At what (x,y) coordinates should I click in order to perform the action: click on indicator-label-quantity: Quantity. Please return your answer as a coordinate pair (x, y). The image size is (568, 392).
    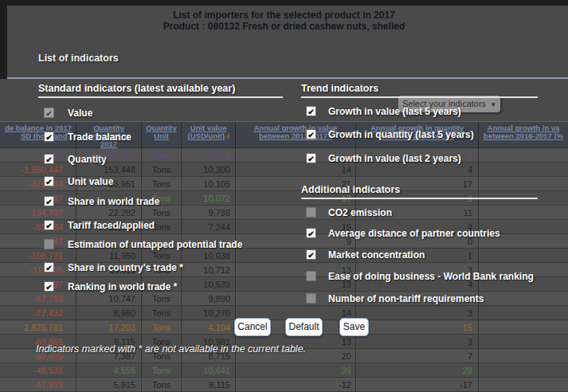
    Looking at the image, I should click on (88, 159).